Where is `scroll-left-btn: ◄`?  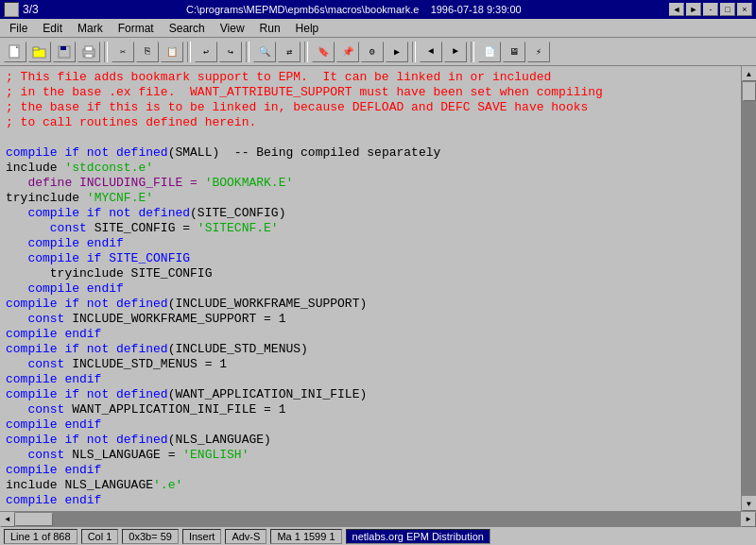 scroll-left-btn: ◄ is located at coordinates (8, 519).